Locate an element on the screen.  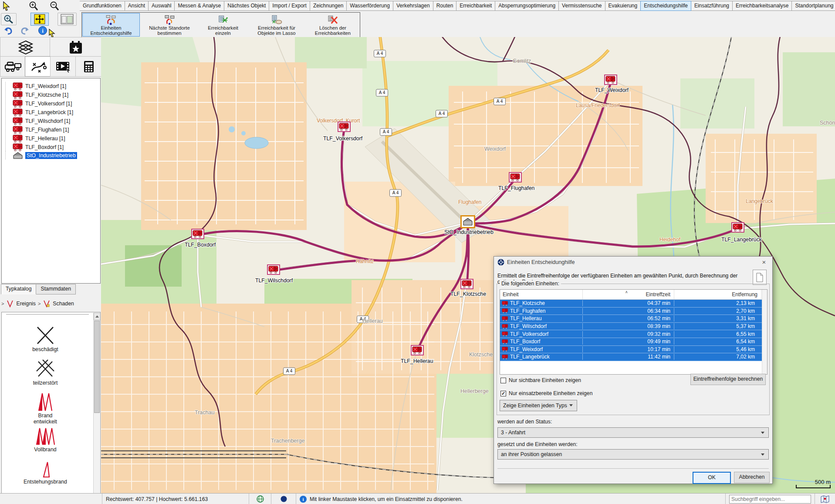
menu-tab-zeichnungen: Zeichnungen is located at coordinates (328, 6).